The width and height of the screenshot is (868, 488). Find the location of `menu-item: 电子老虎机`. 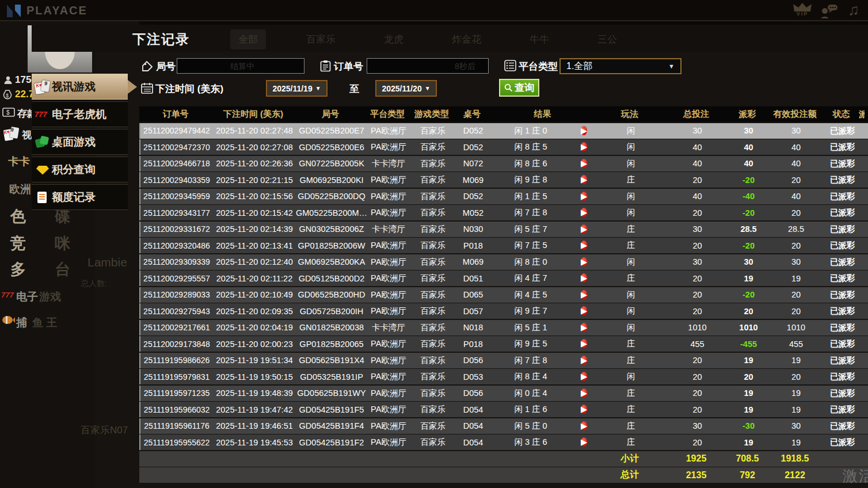

menu-item: 电子老虎机 is located at coordinates (79, 114).